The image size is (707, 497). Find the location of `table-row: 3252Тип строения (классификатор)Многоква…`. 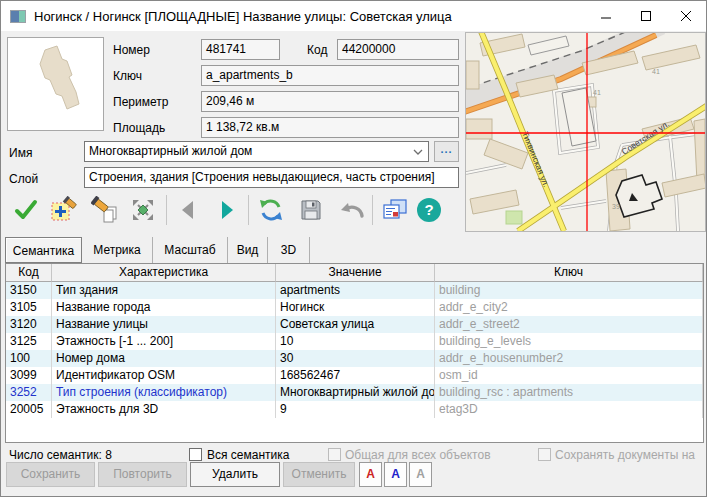

table-row: 3252Тип строения (классификатор)Многоква… is located at coordinates (354, 392).